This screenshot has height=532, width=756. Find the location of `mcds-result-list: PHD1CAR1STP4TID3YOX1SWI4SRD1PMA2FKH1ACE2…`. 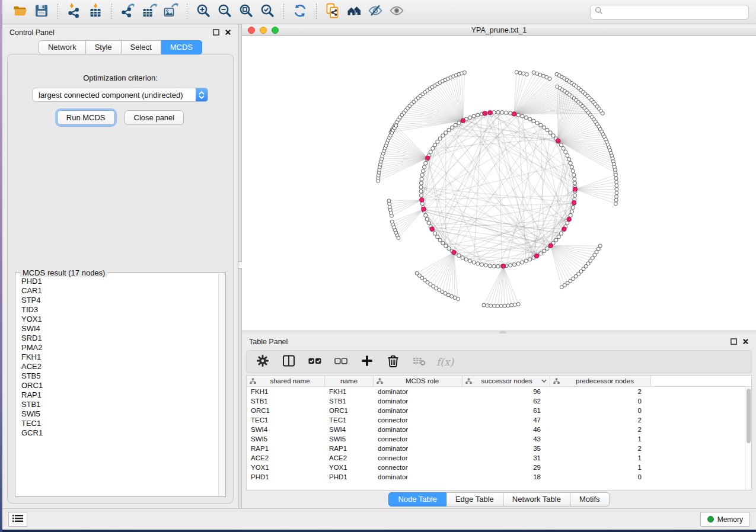

mcds-result-list: PHD1CAR1STP4TID3YOX1SWI4SRD1PMA2FKH1ACE2… is located at coordinates (119, 385).